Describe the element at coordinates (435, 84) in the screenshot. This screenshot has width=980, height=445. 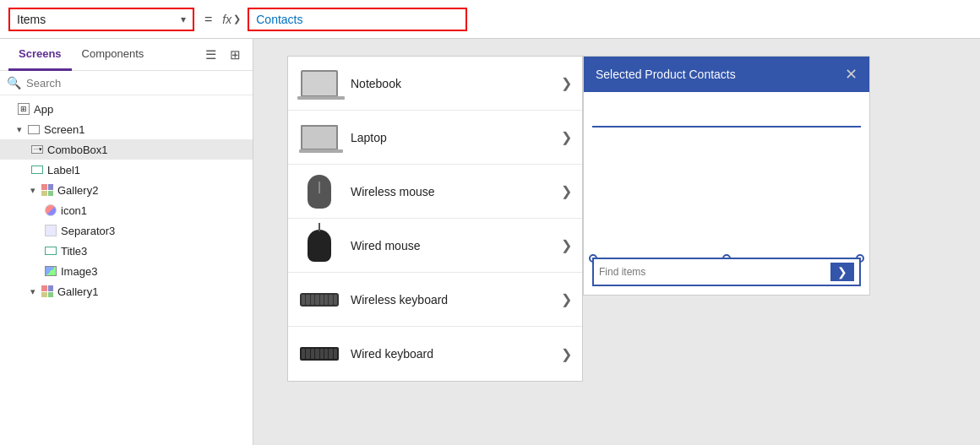
I see `gallery-item-notebook: Notebook ❯` at that location.